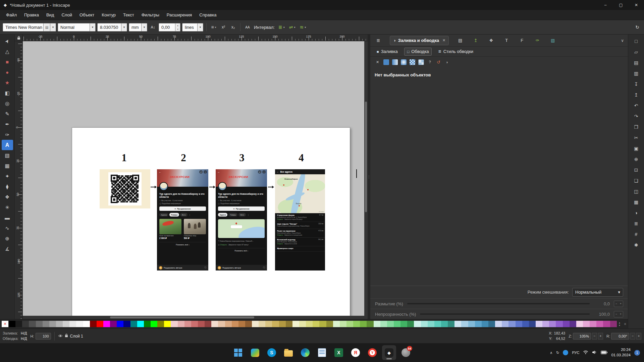 The height and width of the screenshot is (362, 644). Describe the element at coordinates (506, 41) in the screenshot. I see `text-dialog-icon: T` at that location.